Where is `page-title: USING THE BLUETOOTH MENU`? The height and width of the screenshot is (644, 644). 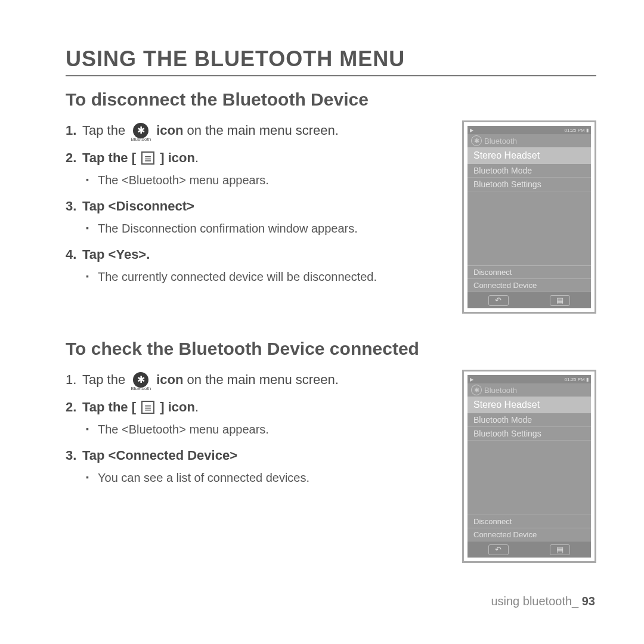 page-title: USING THE BLUETOOTH MENU is located at coordinates (331, 59).